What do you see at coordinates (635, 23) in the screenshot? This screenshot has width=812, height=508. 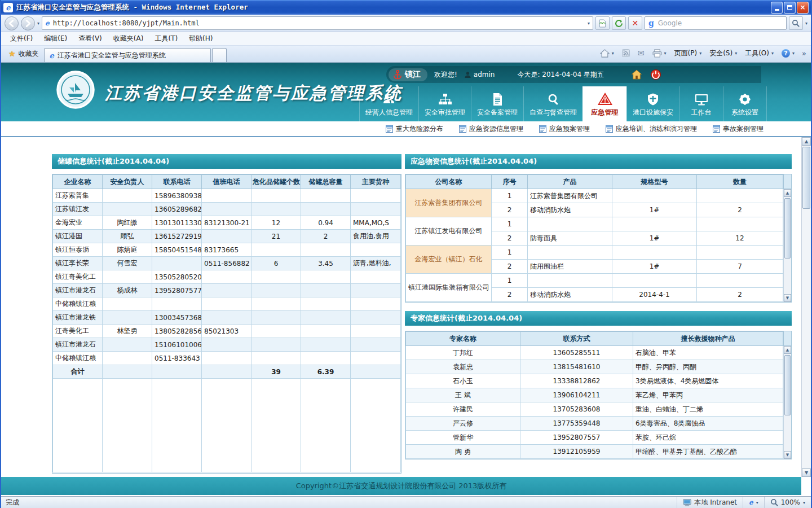 I see `stop-button: ✕` at bounding box center [635, 23].